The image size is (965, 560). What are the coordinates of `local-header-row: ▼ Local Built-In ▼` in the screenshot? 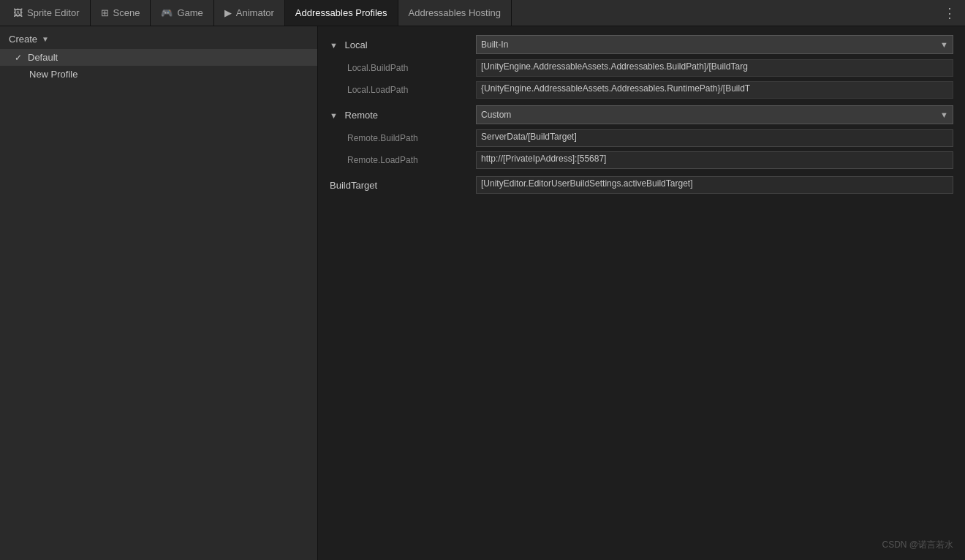 It's located at (642, 45).